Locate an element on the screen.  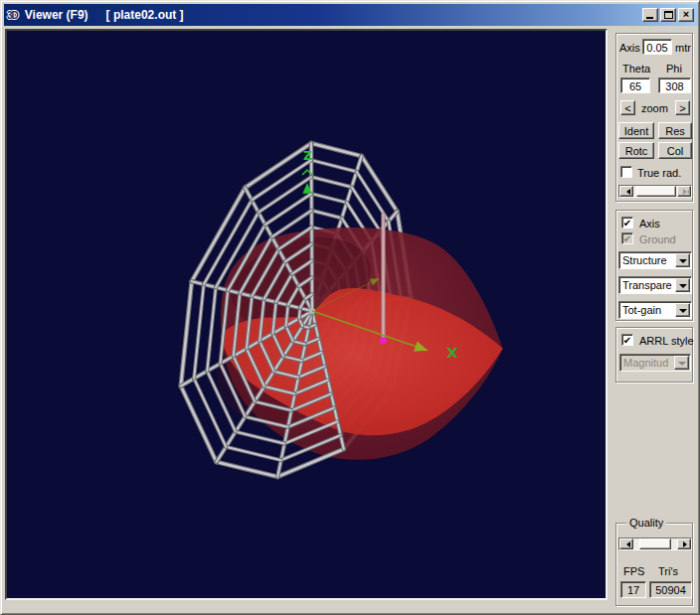
ground-checkbox: ✔ is located at coordinates (627, 238).